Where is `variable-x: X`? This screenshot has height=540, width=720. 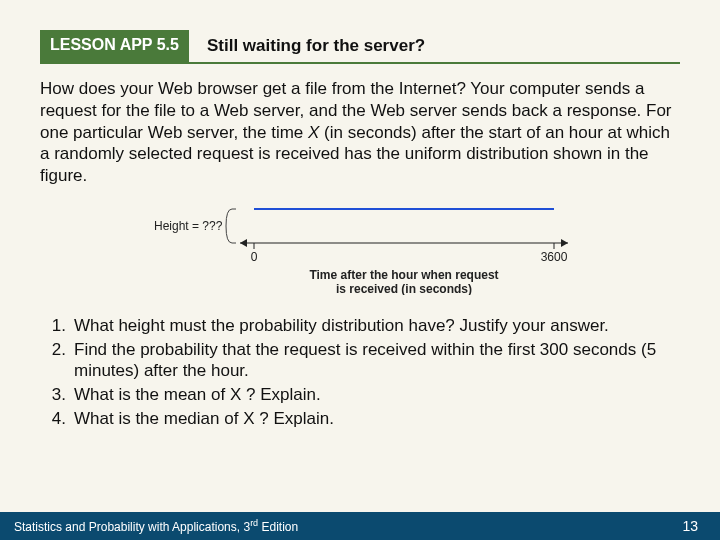 variable-x: X is located at coordinates (314, 132).